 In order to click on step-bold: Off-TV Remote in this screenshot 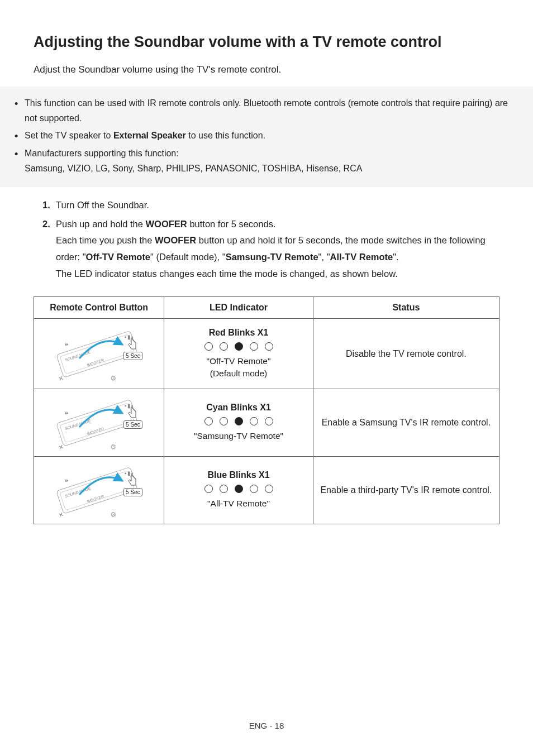, I will do `click(118, 257)`.